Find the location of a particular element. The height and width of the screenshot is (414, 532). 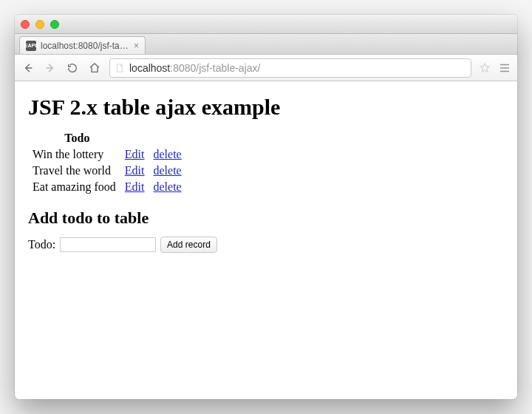

reload-icon is located at coordinates (72, 68).